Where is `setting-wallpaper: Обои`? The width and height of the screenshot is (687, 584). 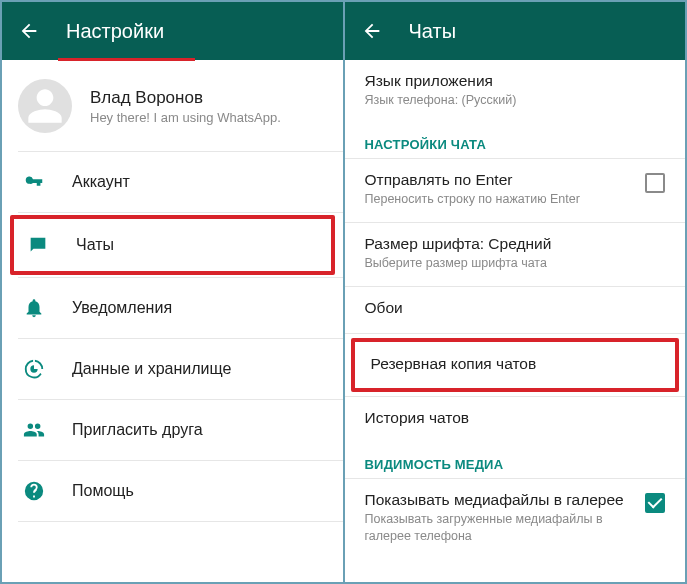
setting-wallpaper: Обои is located at coordinates (516, 310).